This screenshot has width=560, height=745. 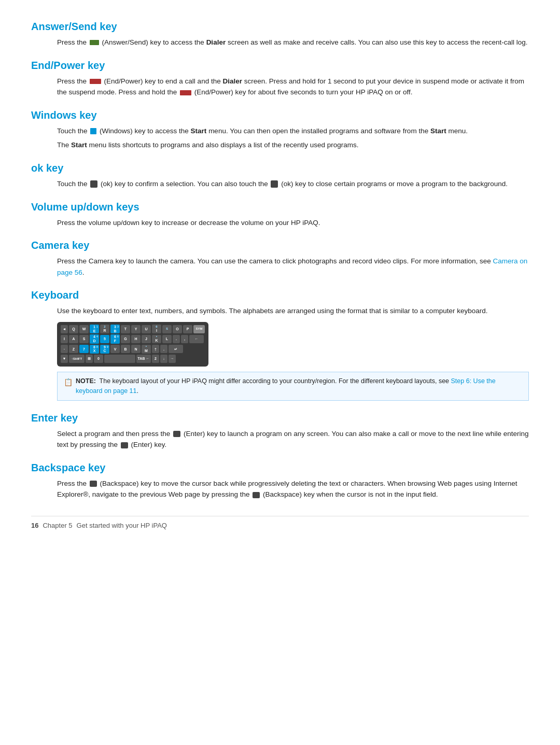 I want to click on keyboard-image: ◄ Q W 11E 2R 33B T Y U 6I S O P SYM, so click(x=293, y=344).